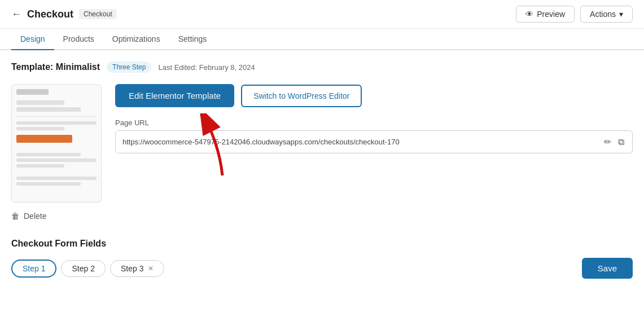  Describe the element at coordinates (260, 15) in the screenshot. I see `header-left: ← Checkout Checkout` at that location.